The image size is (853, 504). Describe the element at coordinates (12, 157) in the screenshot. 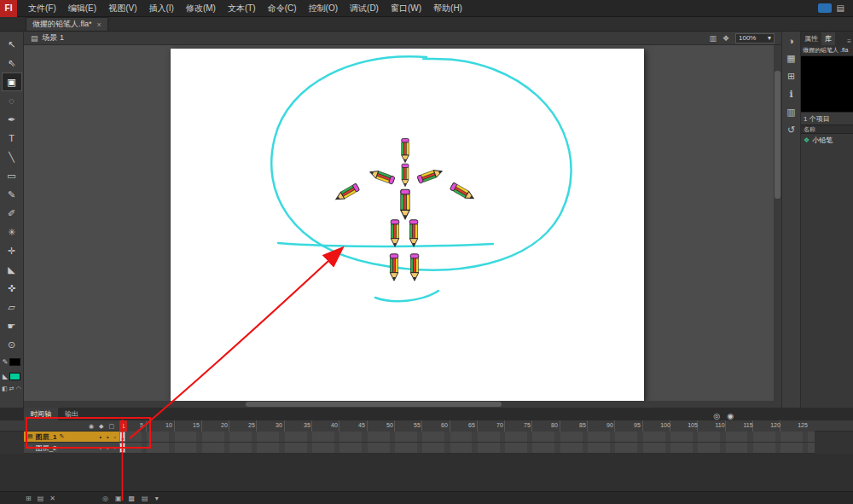

I see `line-tool: ╲` at that location.